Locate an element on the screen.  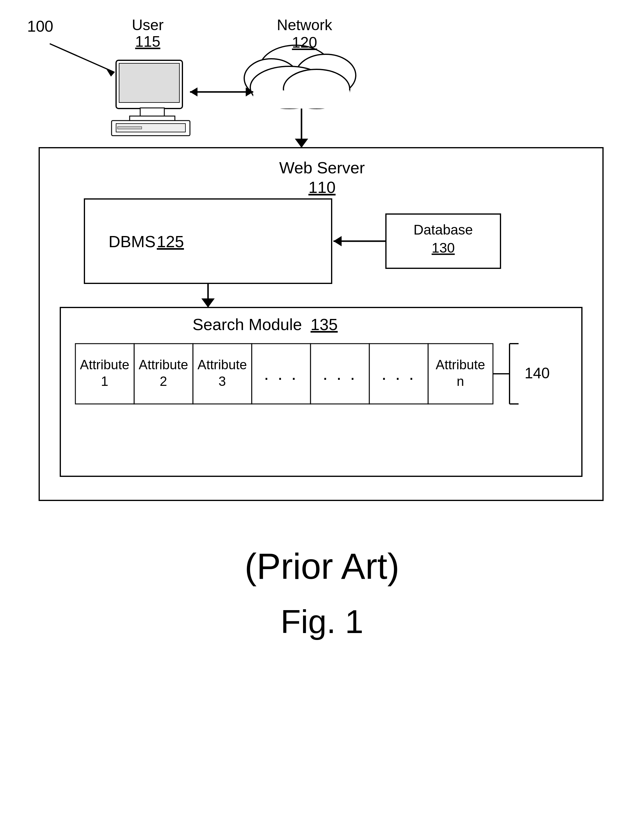
label-webserver: Web Server is located at coordinates (322, 168).